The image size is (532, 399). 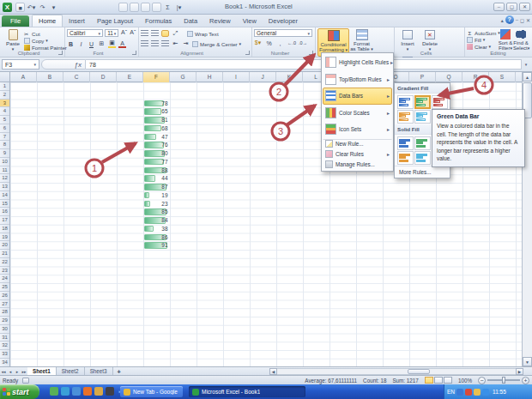 I want to click on cell-F14: 19, so click(x=157, y=196).